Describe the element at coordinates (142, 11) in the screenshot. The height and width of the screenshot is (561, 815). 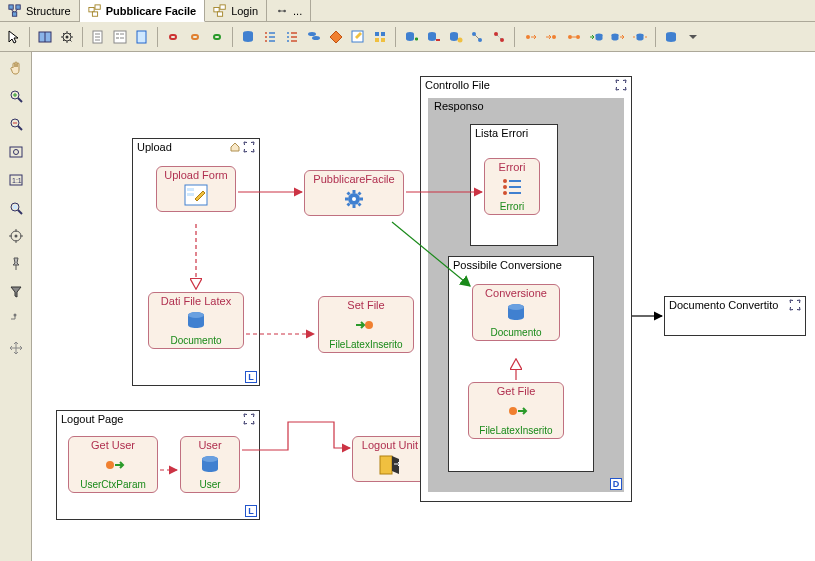
I see `tab-pubblicare: Pubblicare Facile` at that location.